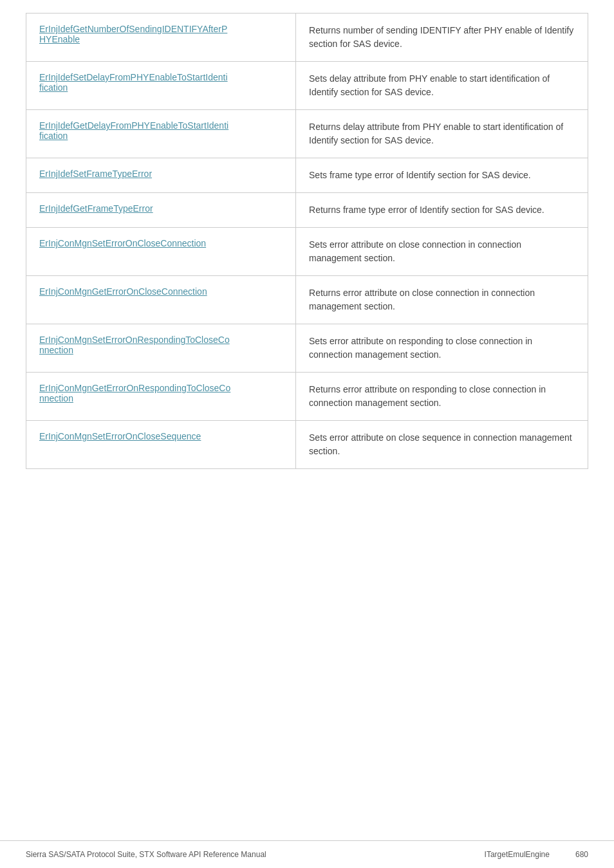 The image size is (614, 868). What do you see at coordinates (135, 345) in the screenshot?
I see `api-link: ErInjConMgnSetErrorOnRespondingToCloseCo…` at bounding box center [135, 345].